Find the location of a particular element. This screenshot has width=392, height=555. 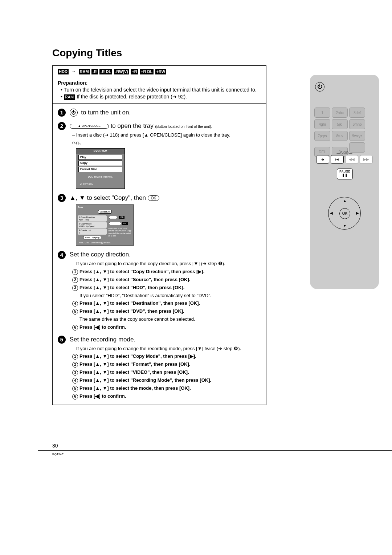

step-5-sub0: – If you are not going to change the rec… is located at coordinates (167, 349).